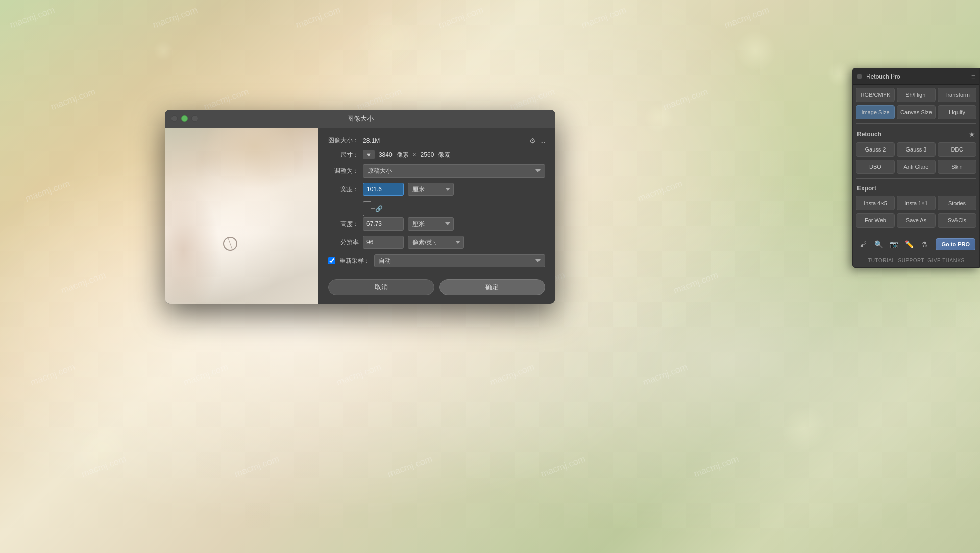 This screenshot has width=980, height=553. I want to click on resample-select: 自动 保留细节, so click(459, 261).